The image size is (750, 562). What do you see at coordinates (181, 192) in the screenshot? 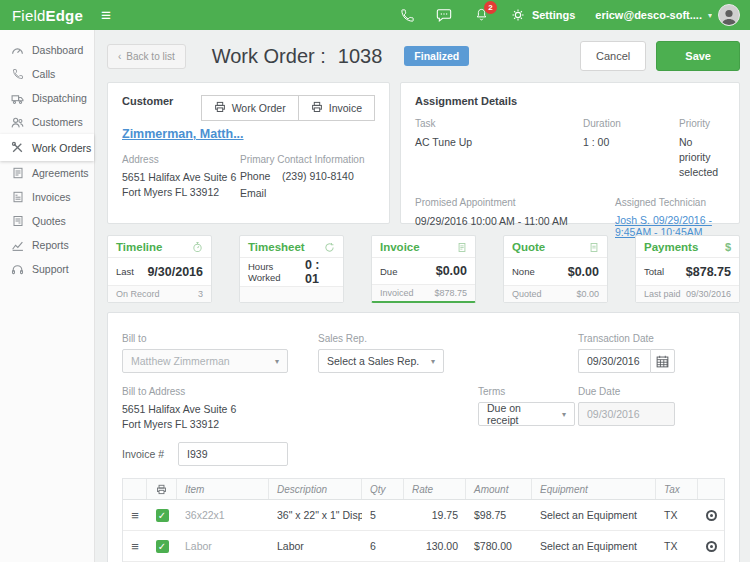
I see `address-line2: Fort Myers FL 33912` at bounding box center [181, 192].